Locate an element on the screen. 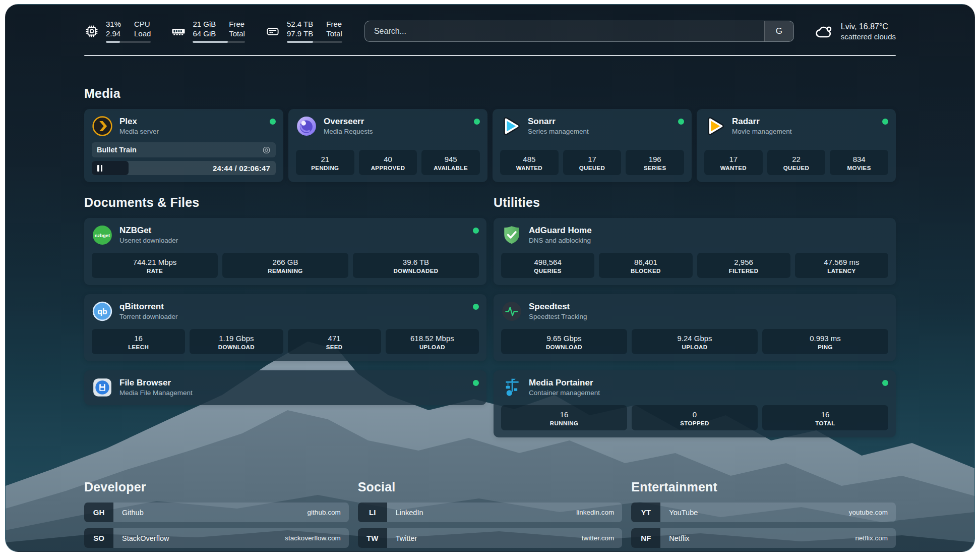 This screenshot has height=557, width=980. disk-widget: 52.4 TB Free 97.9 TB Total is located at coordinates (303, 31).